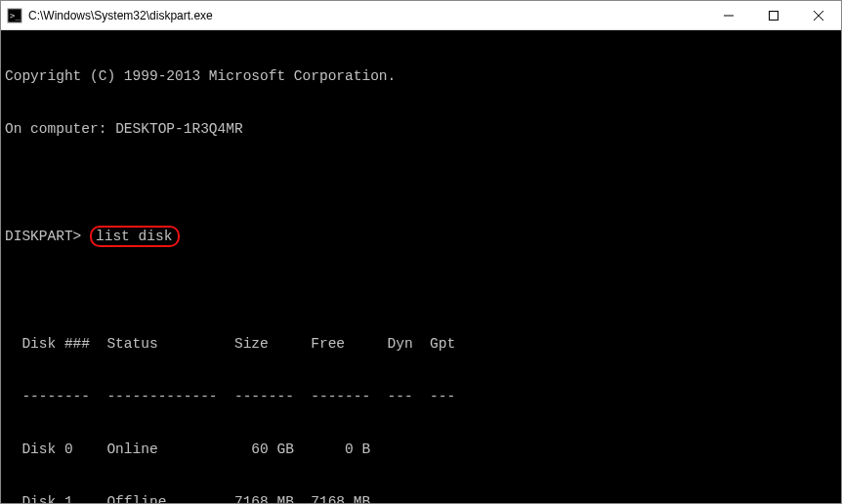 The height and width of the screenshot is (504, 842). I want to click on minimize-button, so click(729, 16).